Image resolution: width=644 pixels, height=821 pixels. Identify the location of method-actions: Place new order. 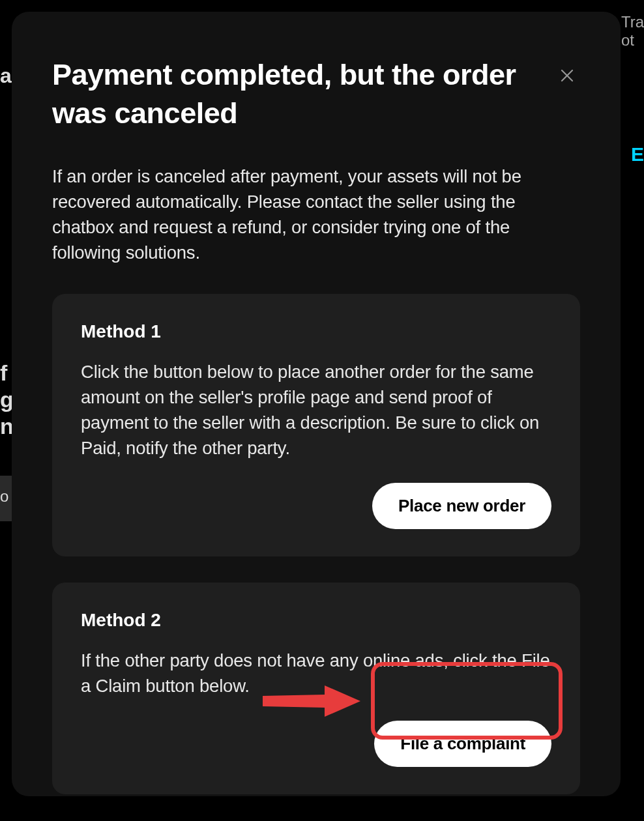
(316, 506).